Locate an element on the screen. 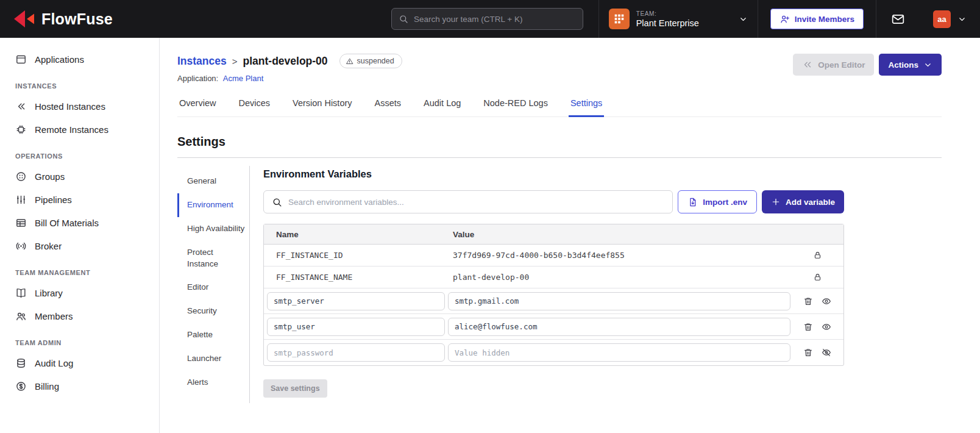 The width and height of the screenshot is (980, 433). settings-nav-security: Security is located at coordinates (213, 311).